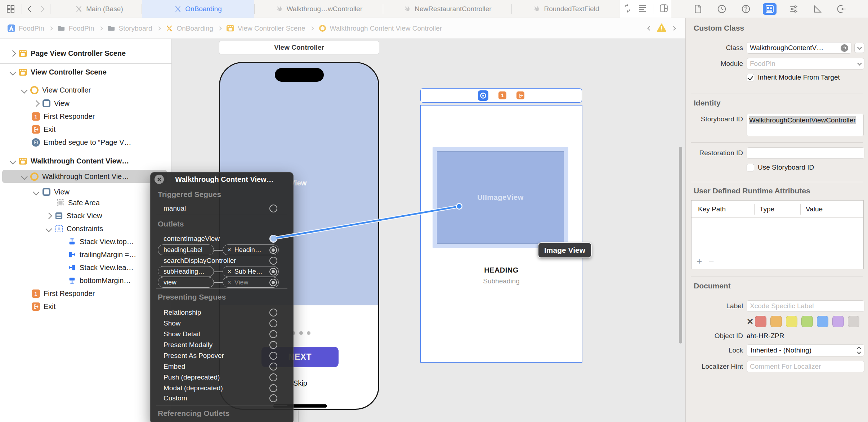  Describe the element at coordinates (711, 261) in the screenshot. I see `remove-attribute-button: −` at that location.